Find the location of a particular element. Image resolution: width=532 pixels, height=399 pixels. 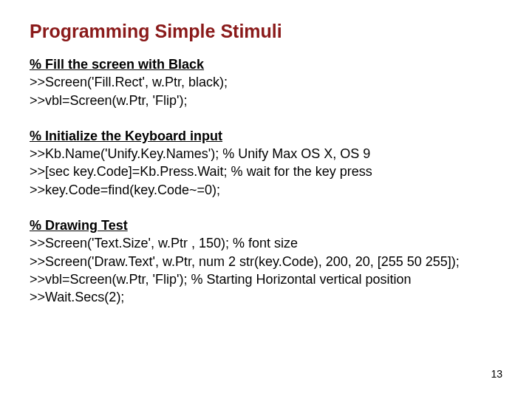

code-line: >>Kb.Name('Unify.Key.Names'); % Unify Ma… is located at coordinates (266, 154).